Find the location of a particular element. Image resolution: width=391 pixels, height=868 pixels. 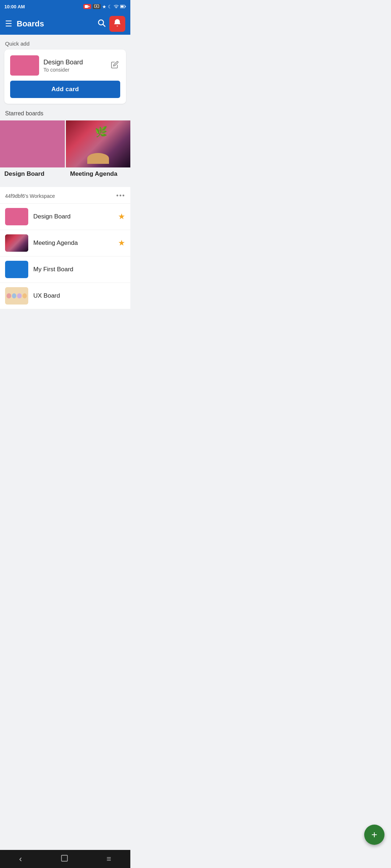

list-item-design-name: Design Board is located at coordinates (76, 217).